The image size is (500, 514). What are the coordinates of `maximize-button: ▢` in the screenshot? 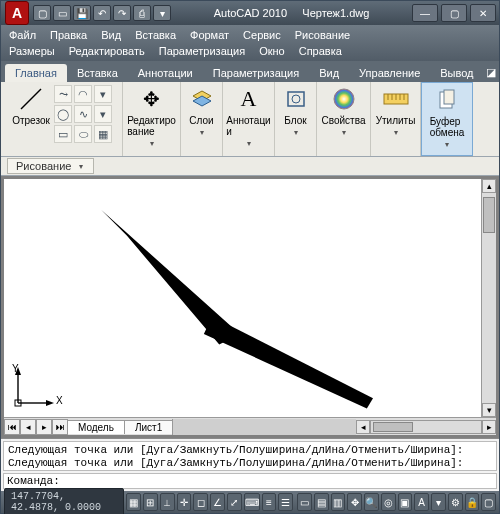 It's located at (454, 13).